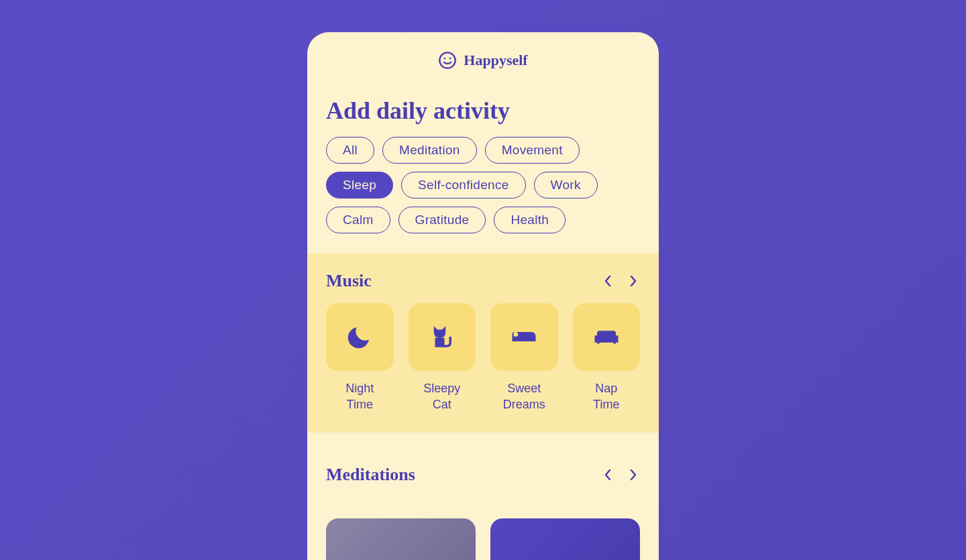  I want to click on card-label: Sleepy Cat, so click(441, 397).